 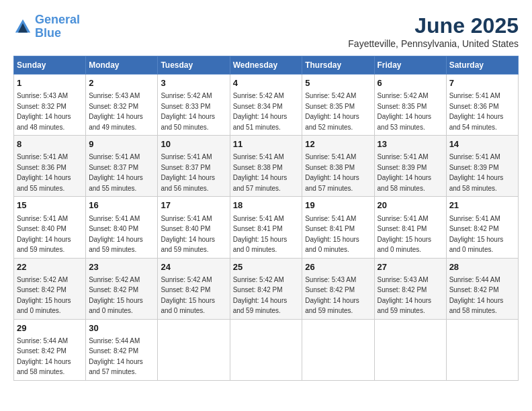 What do you see at coordinates (193, 227) in the screenshot?
I see `calendar-cell: 17 Sunrise: 5:41 AMSunset: 8:40 PMDaylig…` at bounding box center [193, 227].